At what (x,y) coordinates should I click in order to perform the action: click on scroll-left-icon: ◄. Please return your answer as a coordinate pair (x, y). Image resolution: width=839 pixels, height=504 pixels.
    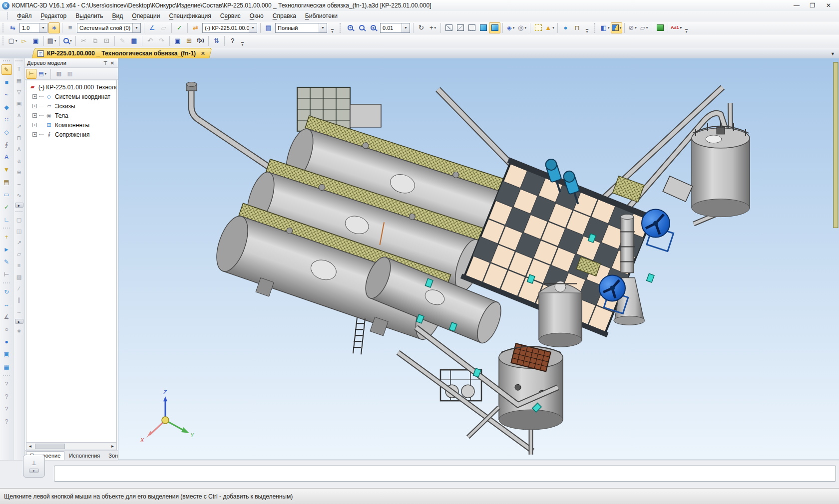
    Looking at the image, I should click on (30, 446).